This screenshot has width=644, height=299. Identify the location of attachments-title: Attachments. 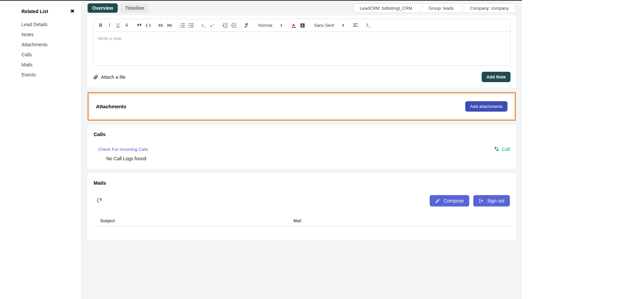
(111, 107).